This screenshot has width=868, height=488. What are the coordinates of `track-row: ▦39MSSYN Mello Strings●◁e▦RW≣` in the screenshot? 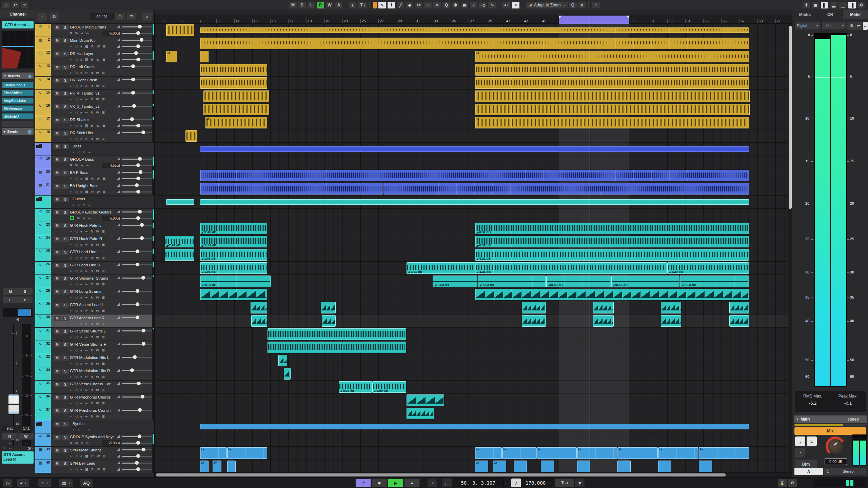 It's located at (95, 453).